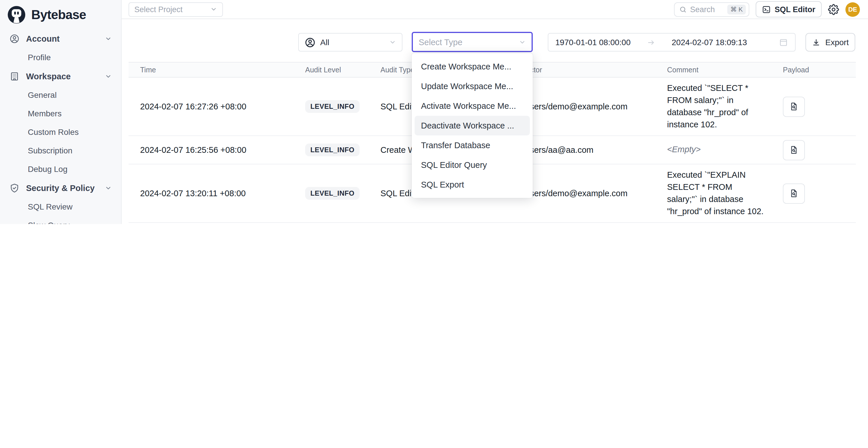  Describe the element at coordinates (737, 9) in the screenshot. I see `search-shortcut-badge: ⌘ K` at that location.